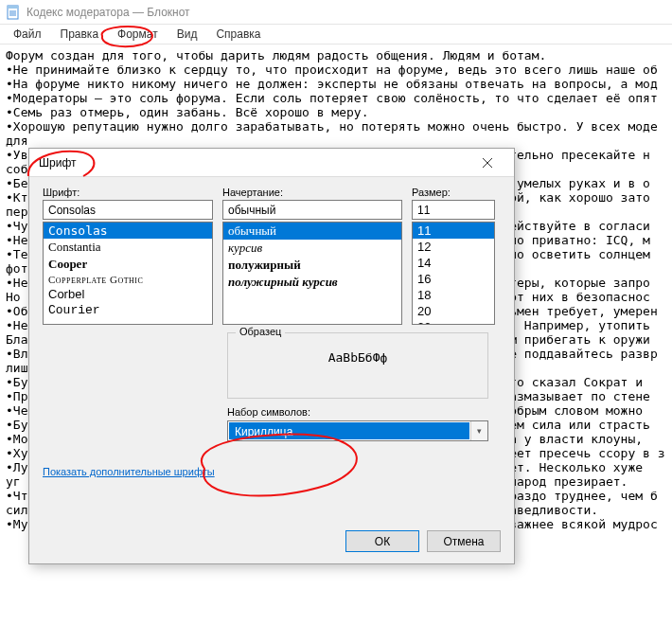 The width and height of the screenshot is (672, 643). What do you see at coordinates (260, 331) in the screenshot?
I see `sample-legend: Образец` at bounding box center [260, 331].